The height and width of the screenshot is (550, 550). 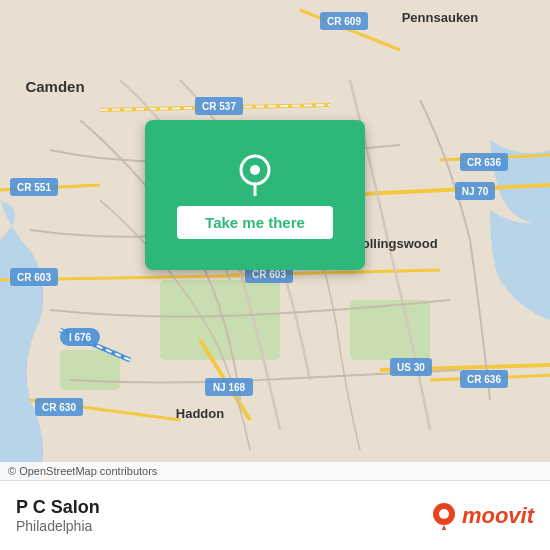 What do you see at coordinates (59, 408) in the screenshot?
I see `svg-text: CR 630` at bounding box center [59, 408].